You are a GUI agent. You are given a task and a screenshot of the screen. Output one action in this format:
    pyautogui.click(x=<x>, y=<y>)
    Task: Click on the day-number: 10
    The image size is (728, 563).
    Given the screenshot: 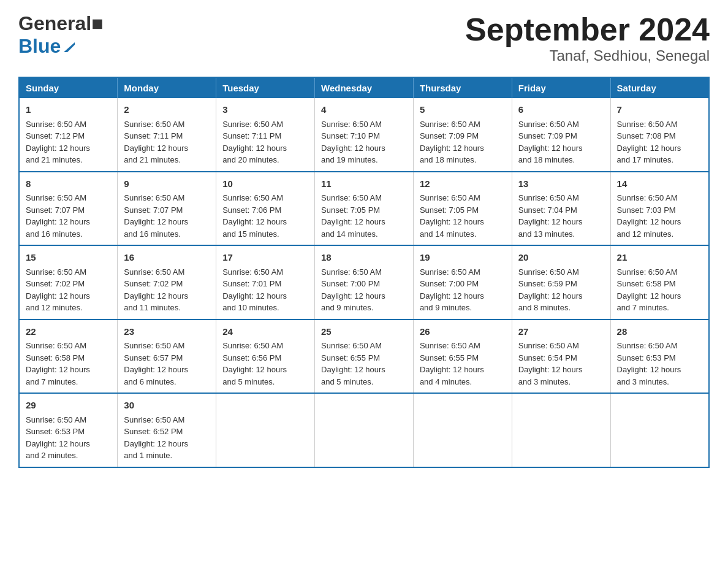 What is the action you would take?
    pyautogui.click(x=265, y=184)
    